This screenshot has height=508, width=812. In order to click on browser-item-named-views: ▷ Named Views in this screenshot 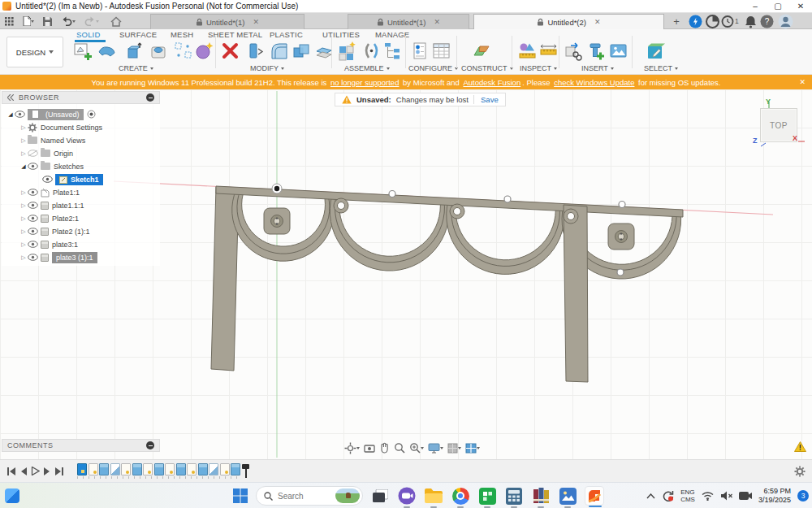, I will do `click(52, 140)`.